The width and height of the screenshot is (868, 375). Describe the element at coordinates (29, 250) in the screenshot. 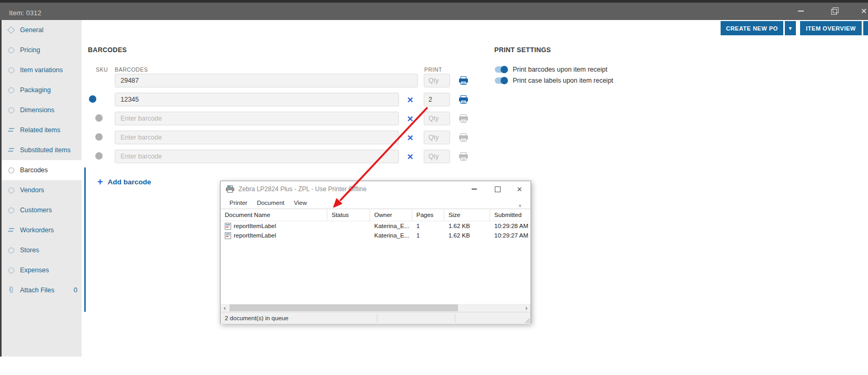

I see `sidebar-item-label: Stores` at that location.